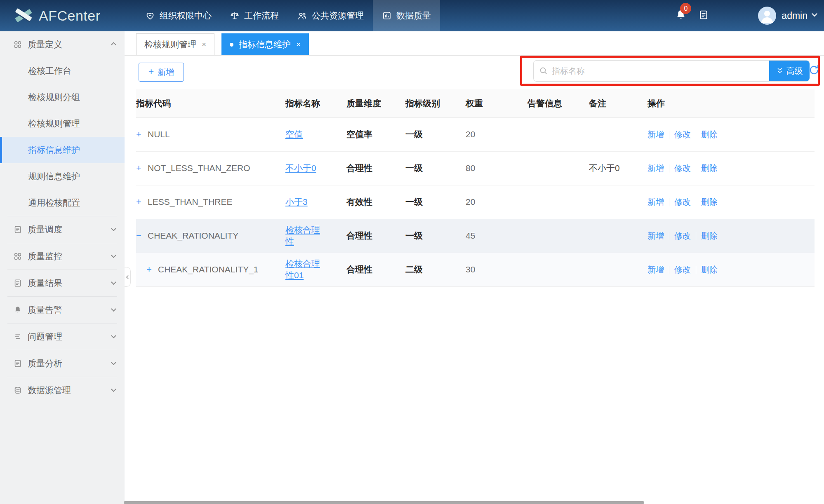 This screenshot has height=504, width=824. Describe the element at coordinates (436, 103) in the screenshot. I see `col-indicator-level: 指标级别` at that location.